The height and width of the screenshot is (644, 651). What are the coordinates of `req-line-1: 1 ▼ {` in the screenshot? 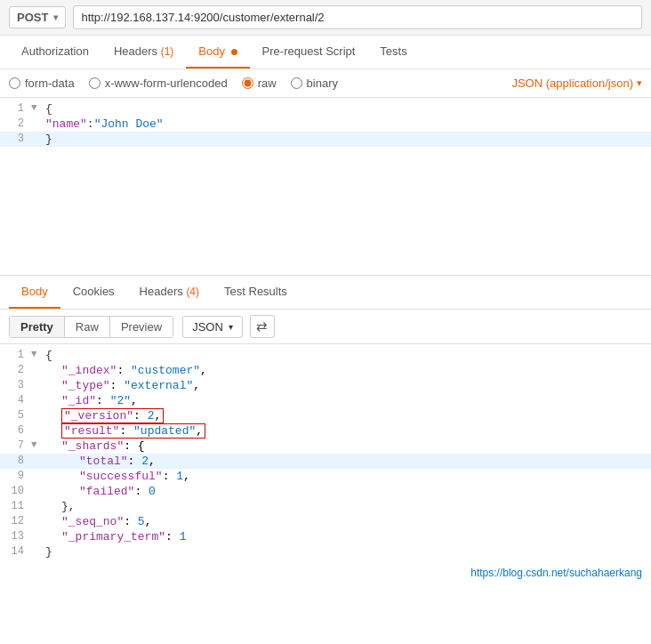 It's located at (326, 109).